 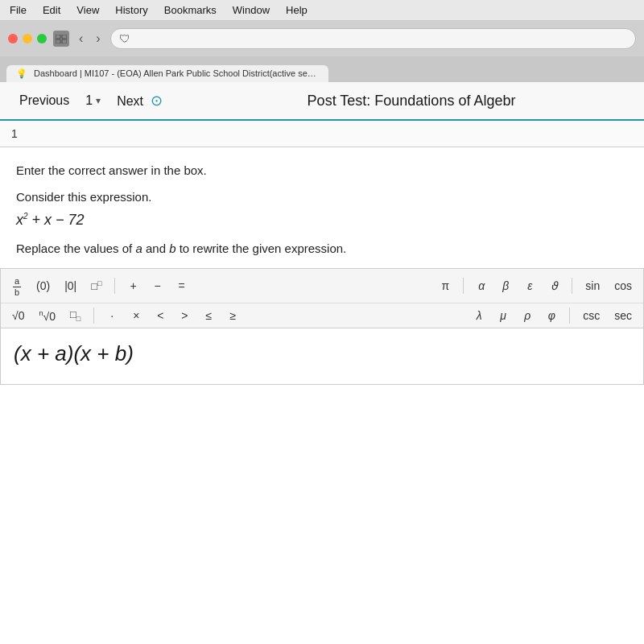 What do you see at coordinates (125, 39) in the screenshot?
I see `shield-icon: 🛡` at bounding box center [125, 39].